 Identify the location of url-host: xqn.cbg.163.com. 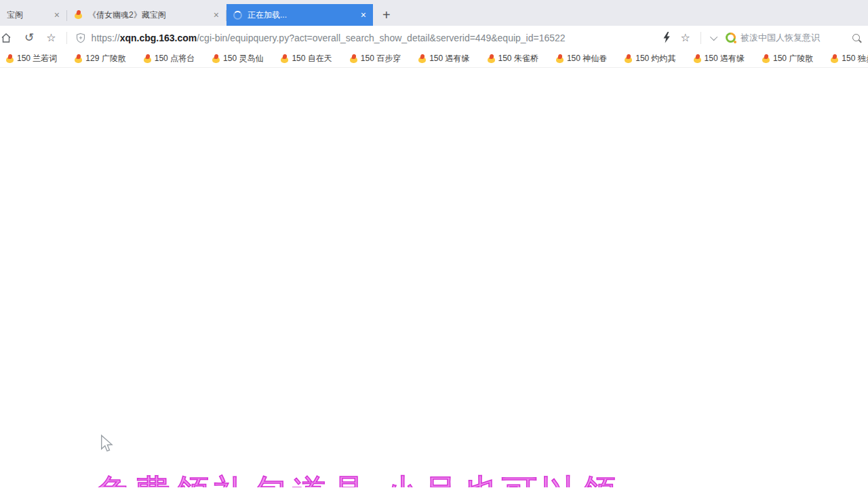
(159, 38).